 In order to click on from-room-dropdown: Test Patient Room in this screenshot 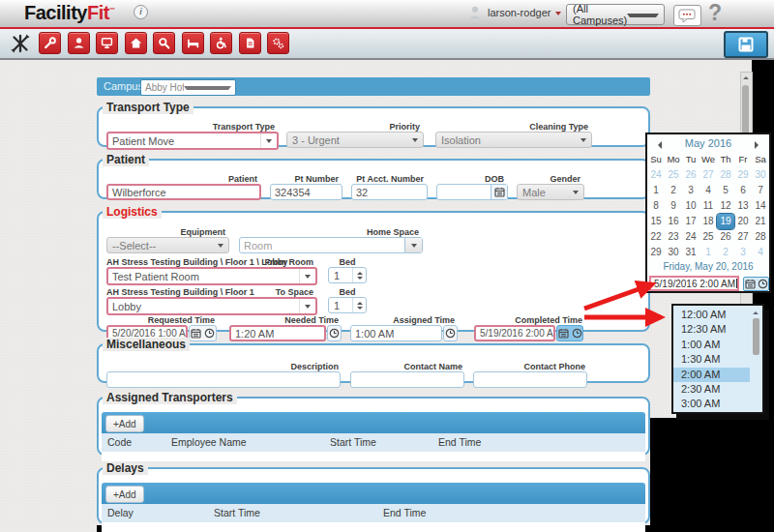, I will do `click(212, 277)`.